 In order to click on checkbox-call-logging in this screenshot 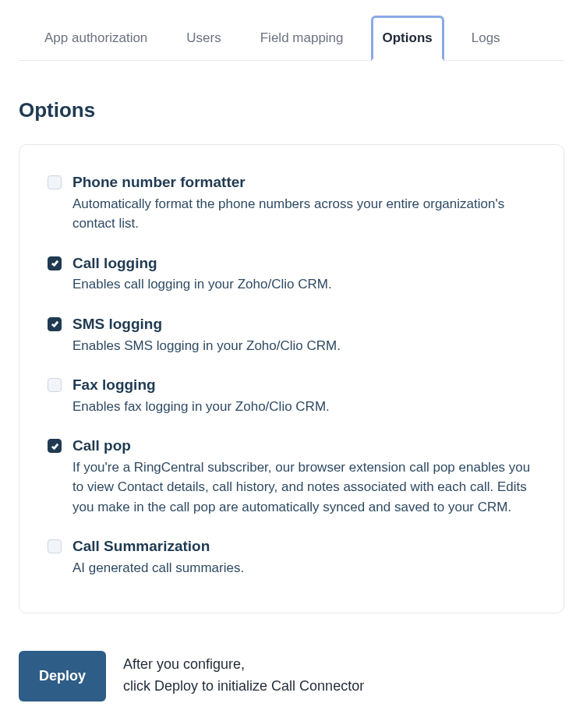, I will do `click(55, 263)`.